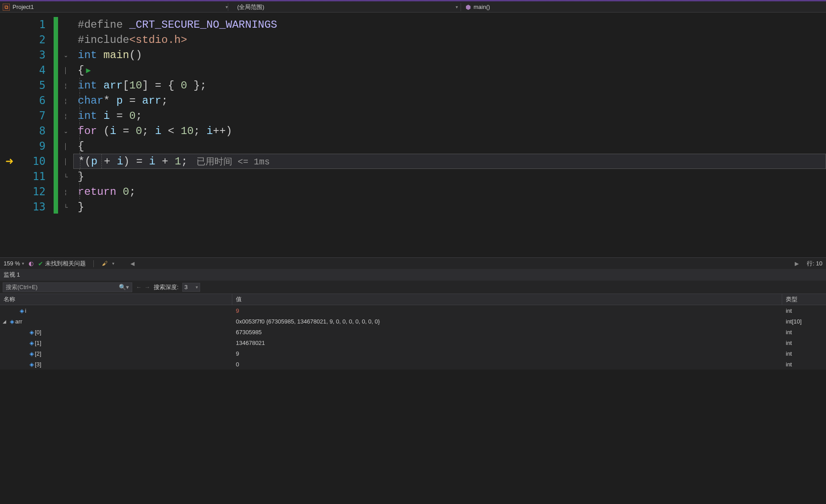  What do you see at coordinates (449, 161) in the screenshot?
I see `code-line-current: *(p + i) = i + 1;已用时间 <= 1ms` at bounding box center [449, 161].